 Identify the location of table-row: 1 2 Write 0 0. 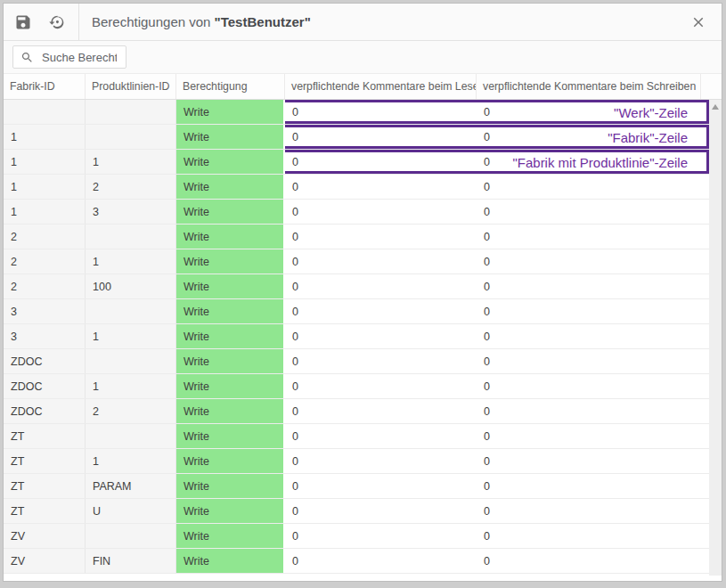
(356, 187).